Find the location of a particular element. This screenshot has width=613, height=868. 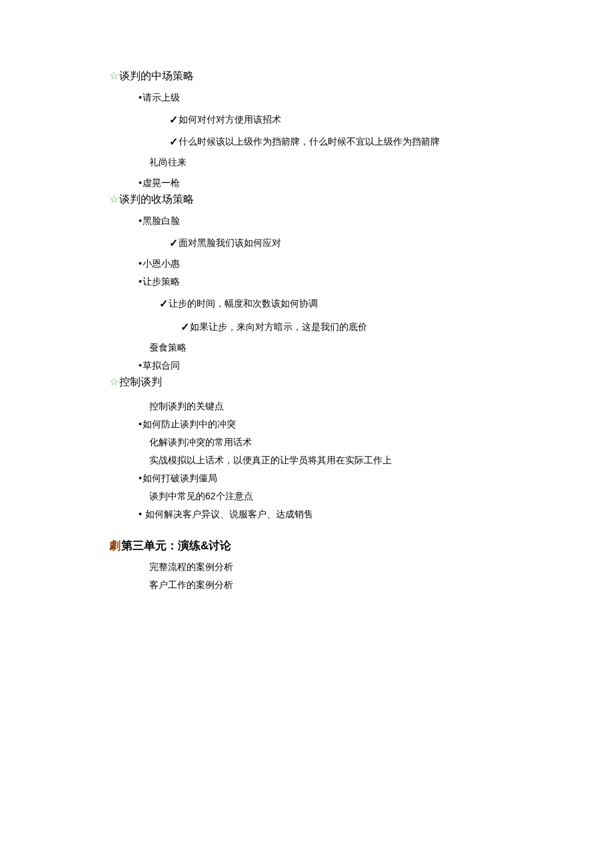

section-heading-closing: ☆ 谈判的收场策略 is located at coordinates (361, 199).